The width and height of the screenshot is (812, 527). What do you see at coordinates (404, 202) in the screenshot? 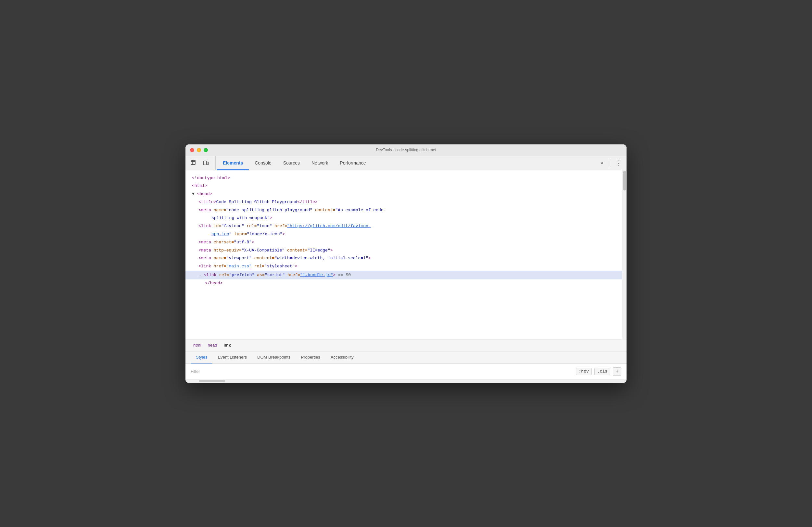
I see `html-line: <title>Code Splitting Glitch Playground<…` at bounding box center [404, 202].